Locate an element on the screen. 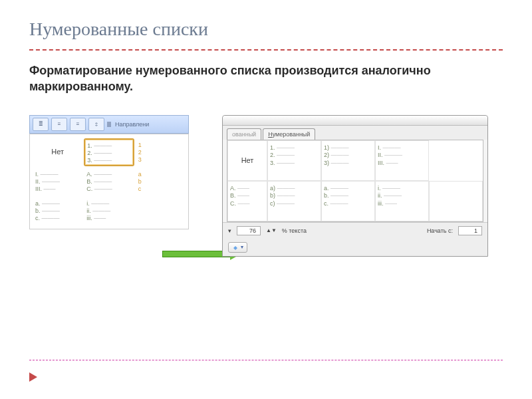  option-roman-lower: i. ——— ii. ——— iii. —— is located at coordinates (109, 211).